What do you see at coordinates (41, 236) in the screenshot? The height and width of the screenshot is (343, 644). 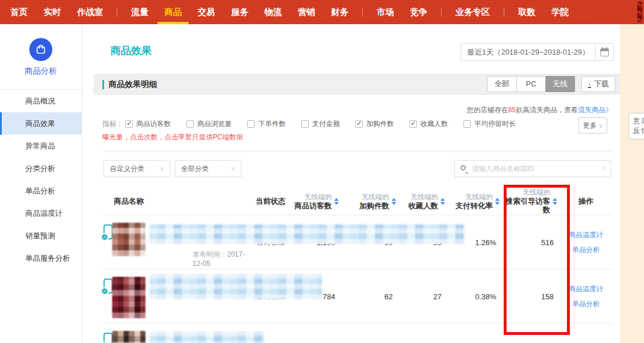 I see `sidebar-item-sales-forecast: 销量预测` at bounding box center [41, 236].